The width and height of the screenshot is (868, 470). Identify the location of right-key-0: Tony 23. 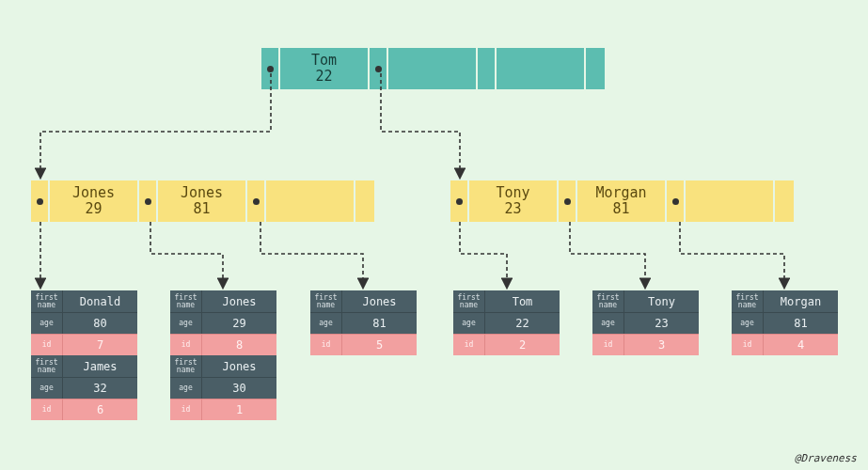
(513, 201).